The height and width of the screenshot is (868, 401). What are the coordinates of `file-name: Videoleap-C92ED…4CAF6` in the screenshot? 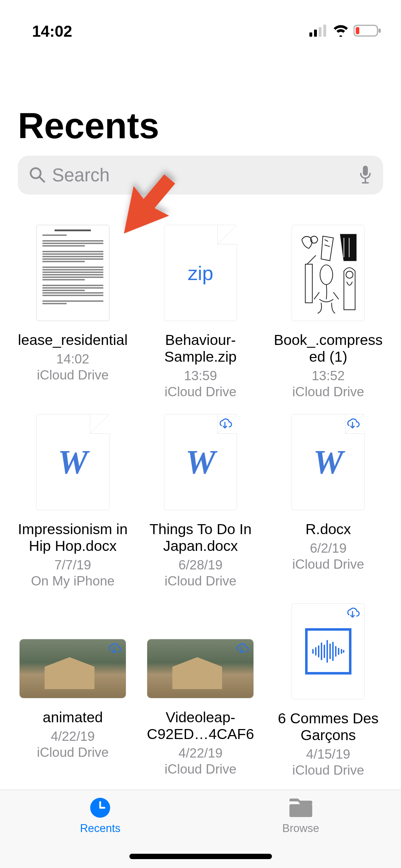 It's located at (200, 726).